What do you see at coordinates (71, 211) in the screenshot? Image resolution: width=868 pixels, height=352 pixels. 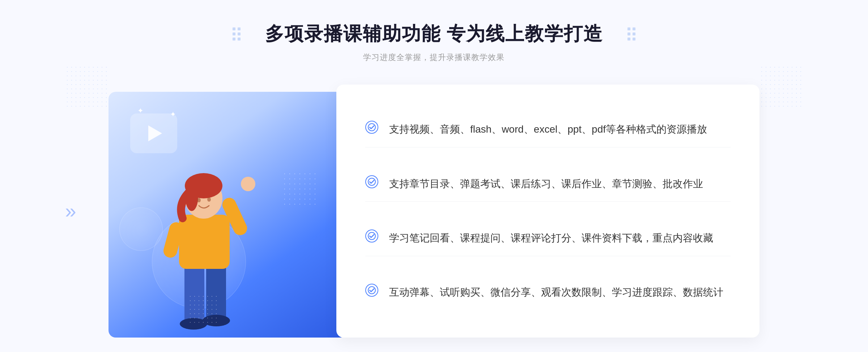 I see `left-chevron-icon: »` at bounding box center [71, 211].